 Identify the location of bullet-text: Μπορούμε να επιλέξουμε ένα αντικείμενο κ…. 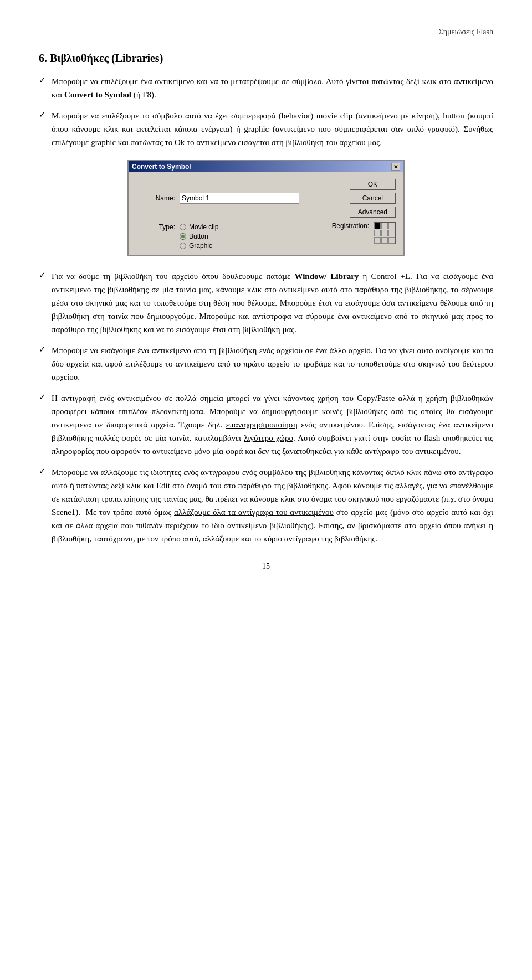
(273, 88).